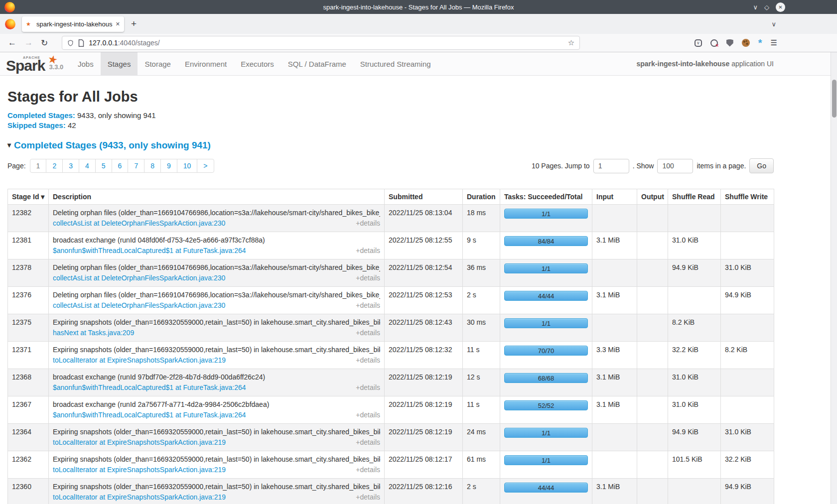  I want to click on page-button-3: 3, so click(71, 166).